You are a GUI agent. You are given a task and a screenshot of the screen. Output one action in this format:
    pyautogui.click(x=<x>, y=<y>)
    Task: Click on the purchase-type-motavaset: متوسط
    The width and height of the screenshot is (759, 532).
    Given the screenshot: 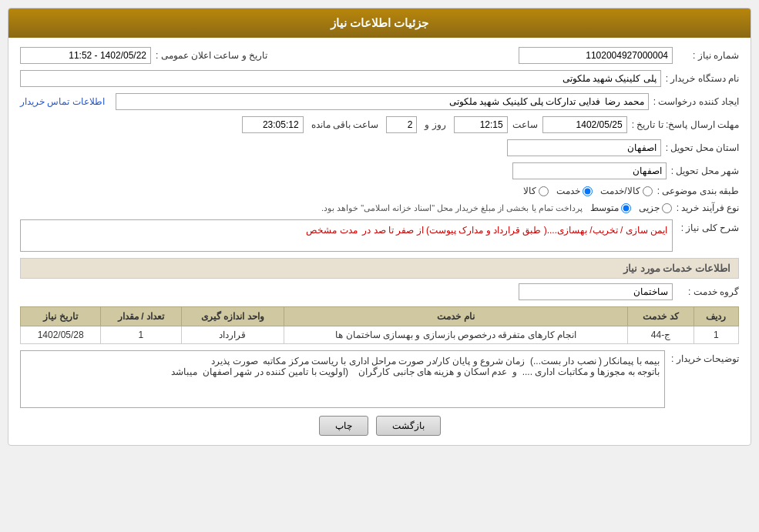 What is the action you would take?
    pyautogui.click(x=610, y=208)
    